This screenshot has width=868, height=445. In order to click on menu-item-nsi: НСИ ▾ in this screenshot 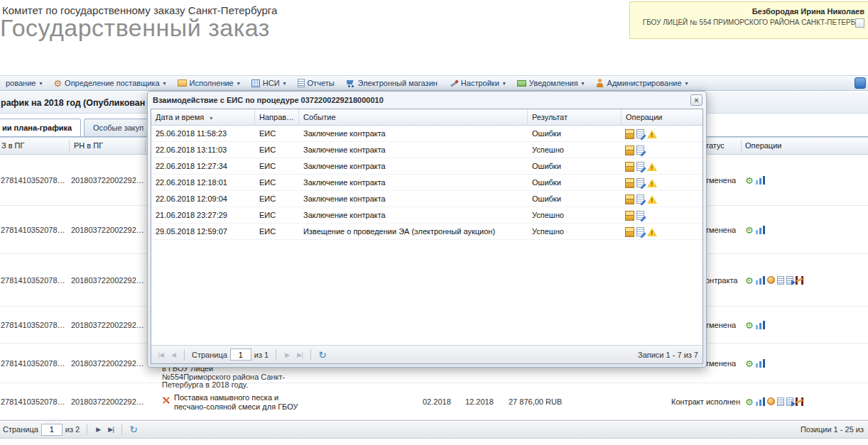, I will do `click(268, 83)`.